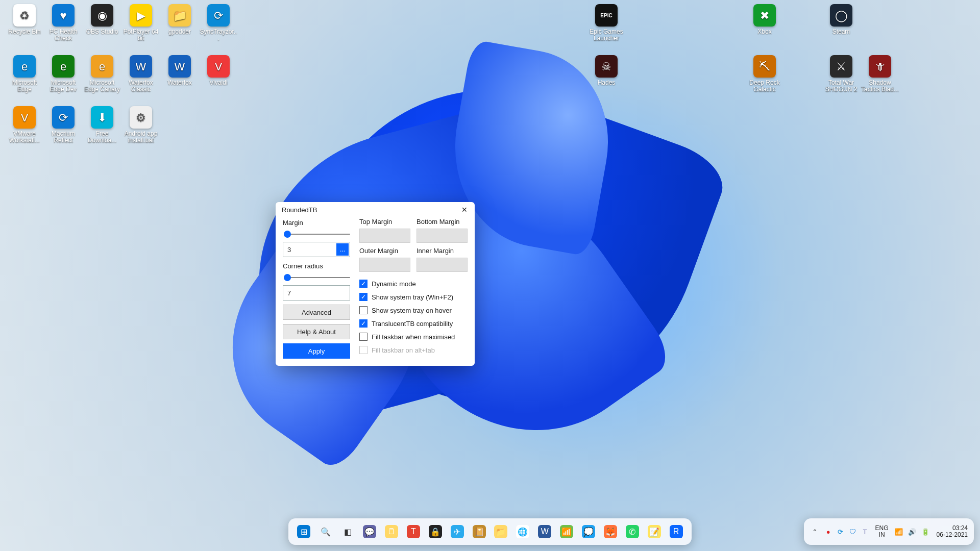 This screenshot has width=980, height=551. I want to click on advanced-button: Advanced, so click(316, 312).